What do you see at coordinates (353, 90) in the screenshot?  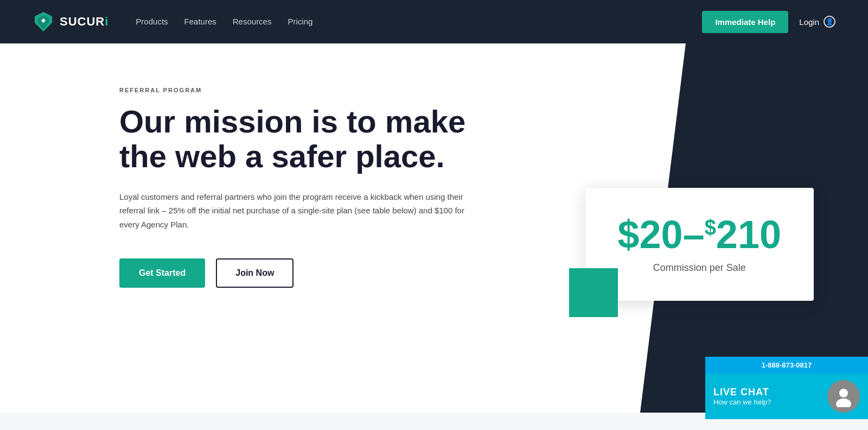 I see `referral-label: REFERRAL PROGRAM` at bounding box center [353, 90].